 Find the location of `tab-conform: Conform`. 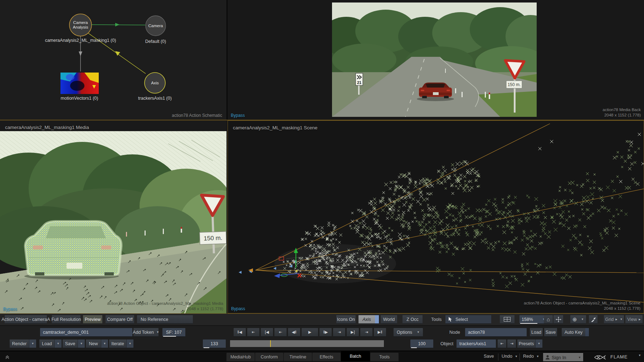

tab-conform: Conform is located at coordinates (269, 357).